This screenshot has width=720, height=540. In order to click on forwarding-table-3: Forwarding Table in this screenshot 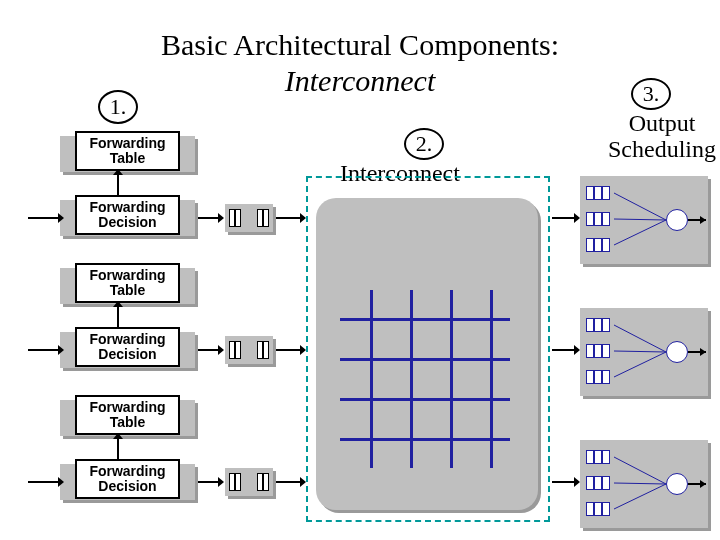, I will do `click(128, 415)`.